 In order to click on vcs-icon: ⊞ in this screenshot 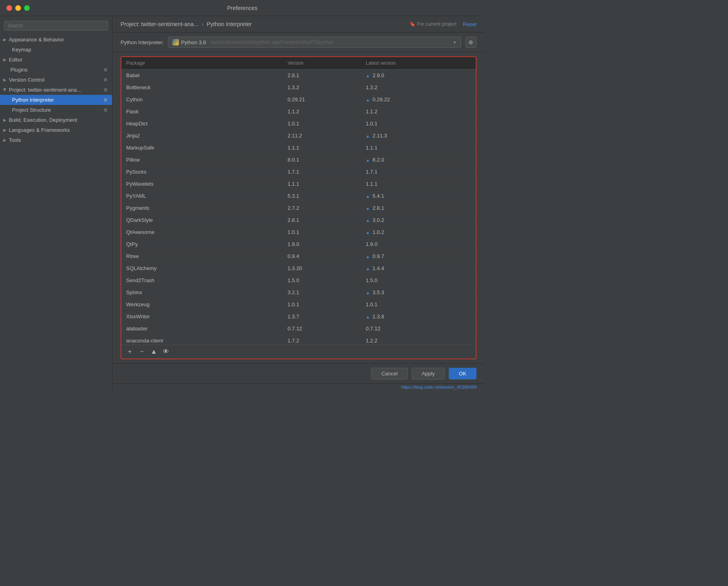, I will do `click(105, 80)`.